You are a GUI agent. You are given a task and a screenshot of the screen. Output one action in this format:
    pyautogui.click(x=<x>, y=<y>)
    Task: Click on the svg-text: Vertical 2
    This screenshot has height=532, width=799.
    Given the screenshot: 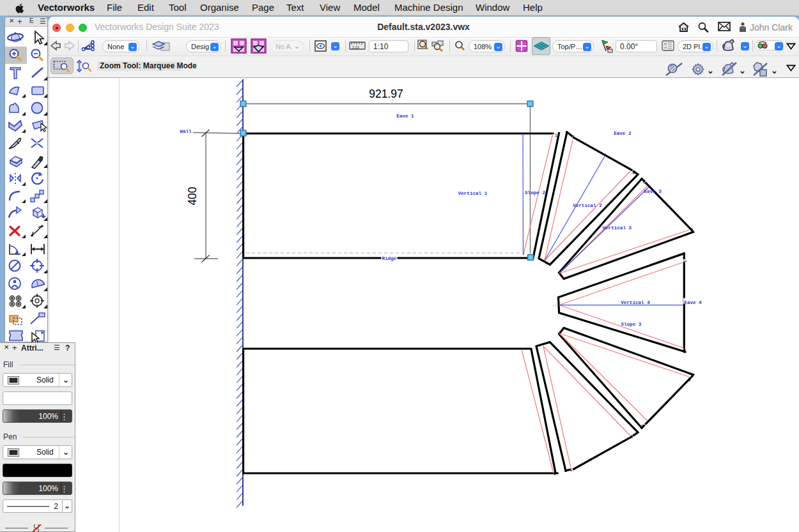 What is the action you would take?
    pyautogui.click(x=587, y=206)
    